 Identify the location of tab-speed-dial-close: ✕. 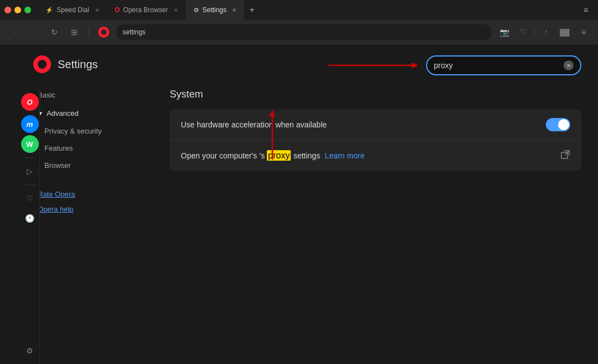
(97, 10).